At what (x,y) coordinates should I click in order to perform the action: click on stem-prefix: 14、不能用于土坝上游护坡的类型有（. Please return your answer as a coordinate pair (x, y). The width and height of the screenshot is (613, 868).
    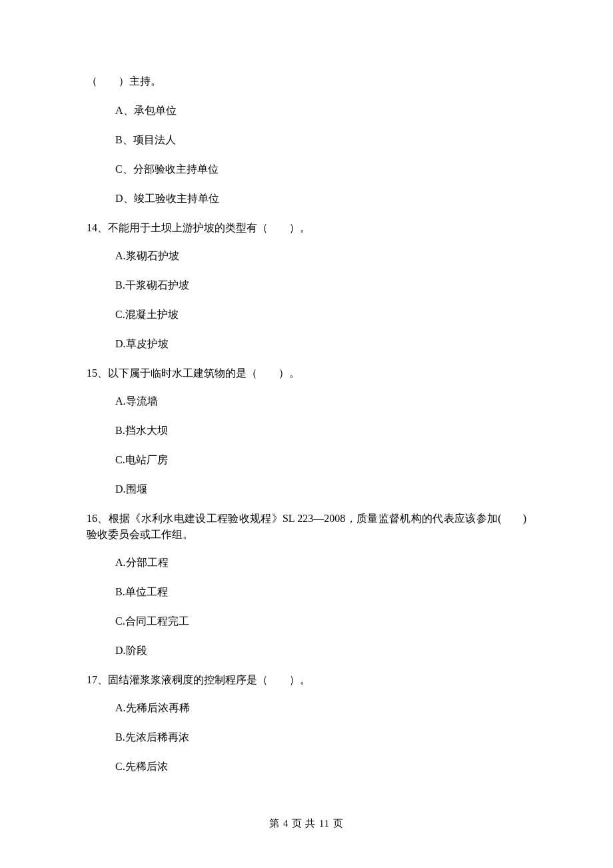
    Looking at the image, I should click on (177, 228).